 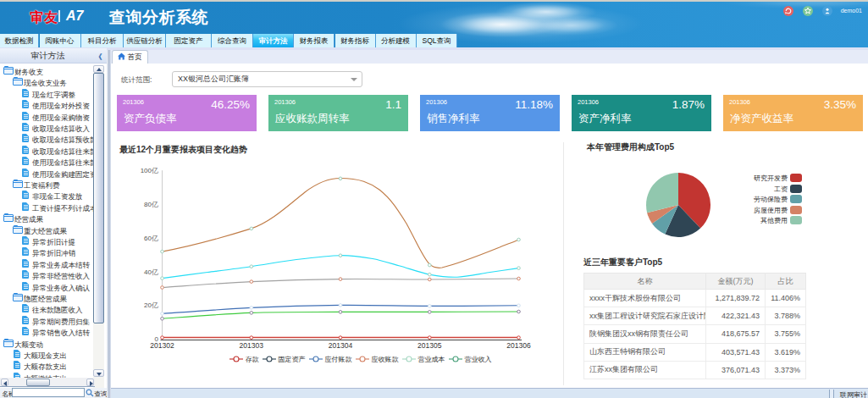 What do you see at coordinates (163, 345) in the screenshot?
I see `svg-text: 201302` at bounding box center [163, 345].